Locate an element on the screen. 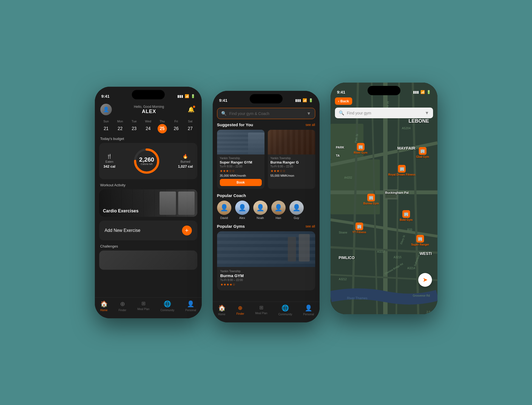 The height and width of the screenshot is (405, 532). coach-name-han: Han is located at coordinates (278, 218).